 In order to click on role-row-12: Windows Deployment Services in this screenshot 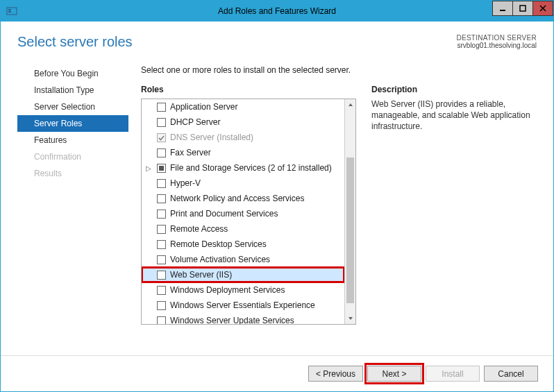, I will do `click(243, 290)`.